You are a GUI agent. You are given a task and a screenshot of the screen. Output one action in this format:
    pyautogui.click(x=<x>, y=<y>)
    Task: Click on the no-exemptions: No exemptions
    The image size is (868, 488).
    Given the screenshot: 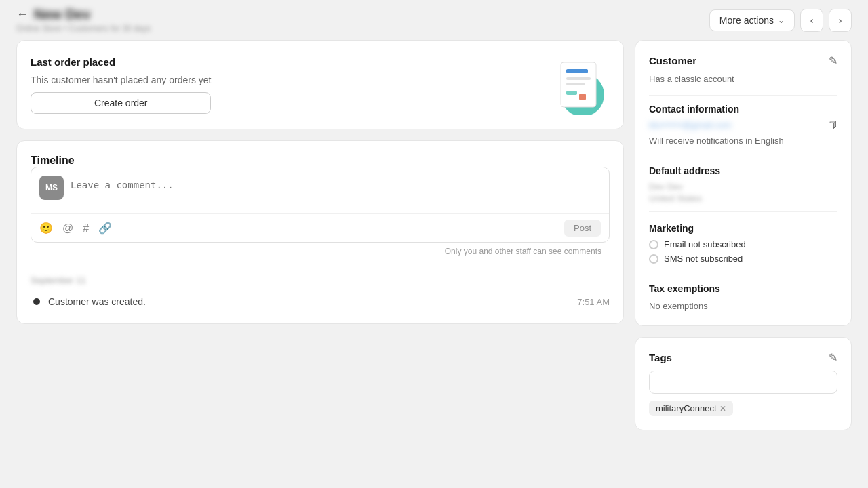 What is the action you would take?
    pyautogui.click(x=678, y=306)
    